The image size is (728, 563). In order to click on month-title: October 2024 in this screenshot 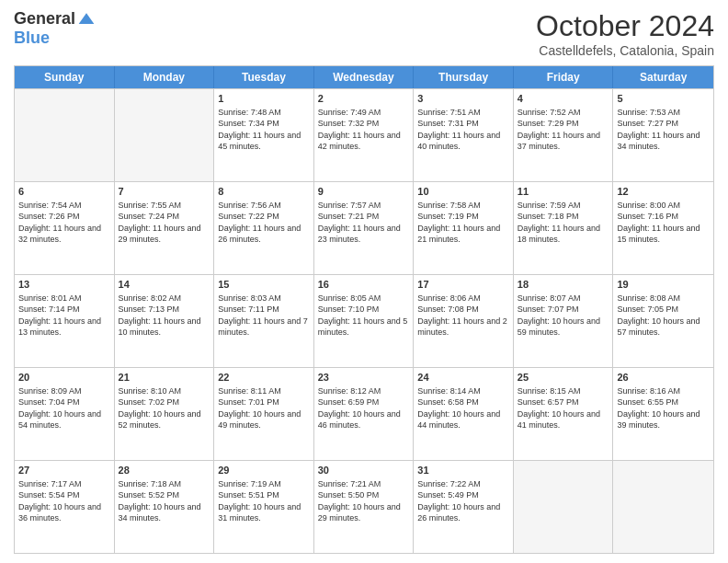, I will do `click(625, 26)`.